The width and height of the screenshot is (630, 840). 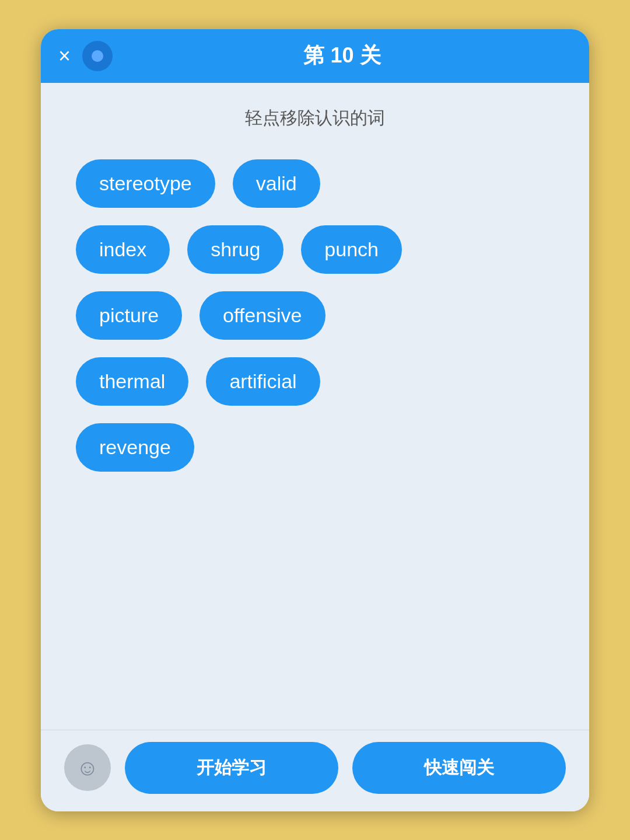 I want to click on word-row-1: stereotype valid, so click(x=315, y=183).